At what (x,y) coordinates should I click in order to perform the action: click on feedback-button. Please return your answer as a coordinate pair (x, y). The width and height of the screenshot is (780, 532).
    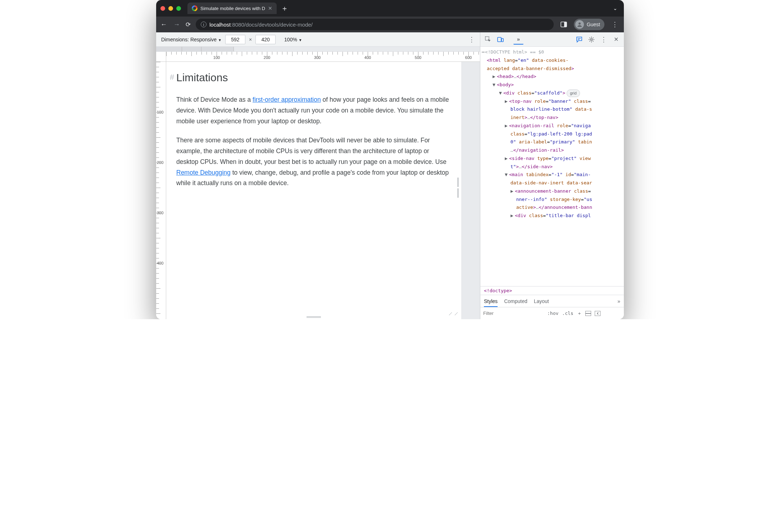
    Looking at the image, I should click on (579, 40).